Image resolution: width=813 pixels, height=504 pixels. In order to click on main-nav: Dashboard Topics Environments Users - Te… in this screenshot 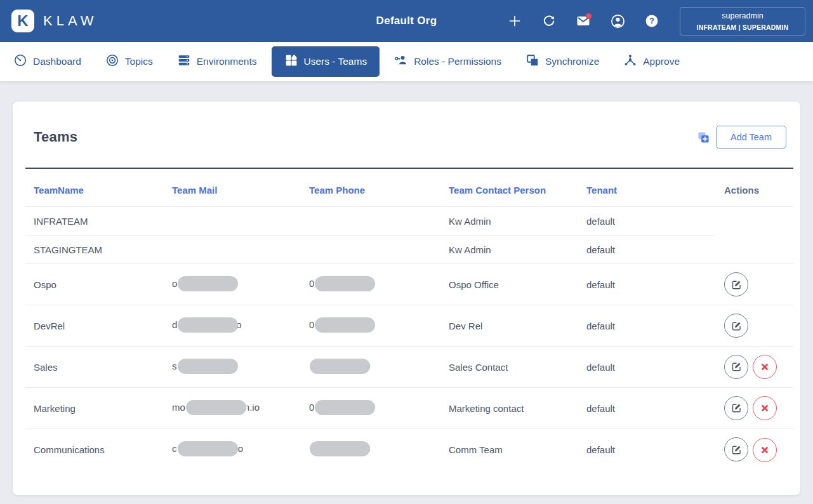, I will do `click(406, 62)`.